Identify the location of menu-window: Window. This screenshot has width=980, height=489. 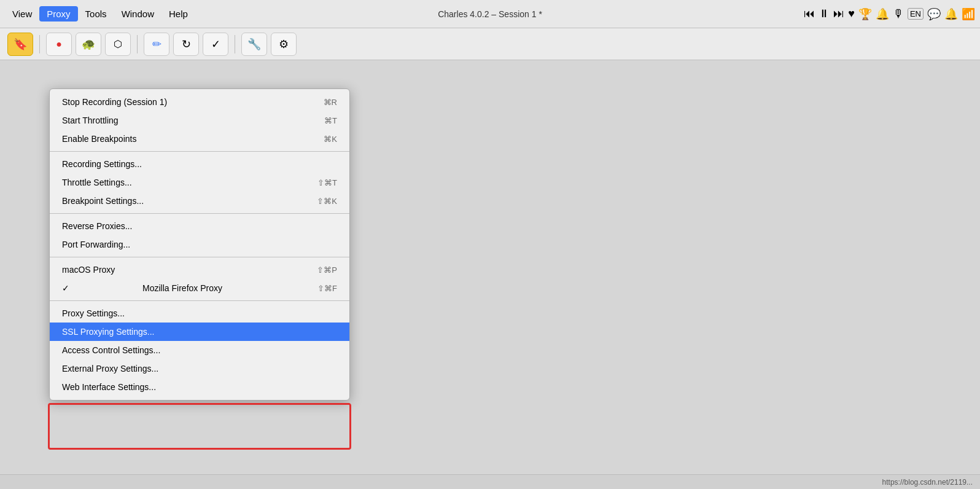
(138, 14).